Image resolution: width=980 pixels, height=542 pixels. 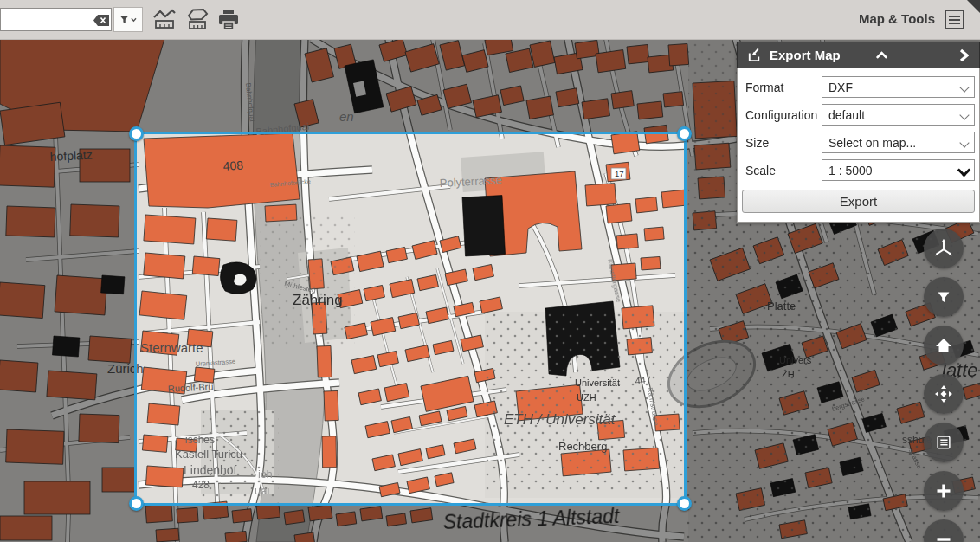 I want to click on print-button, so click(x=229, y=19).